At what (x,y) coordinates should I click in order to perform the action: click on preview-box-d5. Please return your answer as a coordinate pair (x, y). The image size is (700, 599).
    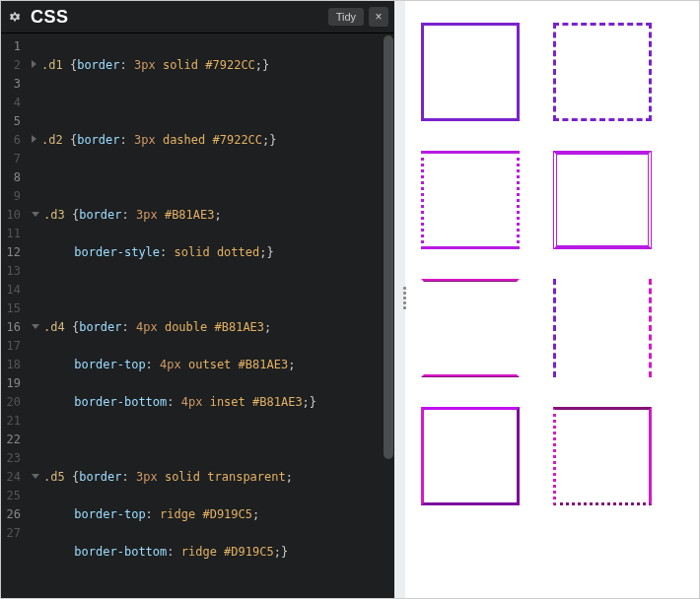
    Looking at the image, I should click on (470, 328).